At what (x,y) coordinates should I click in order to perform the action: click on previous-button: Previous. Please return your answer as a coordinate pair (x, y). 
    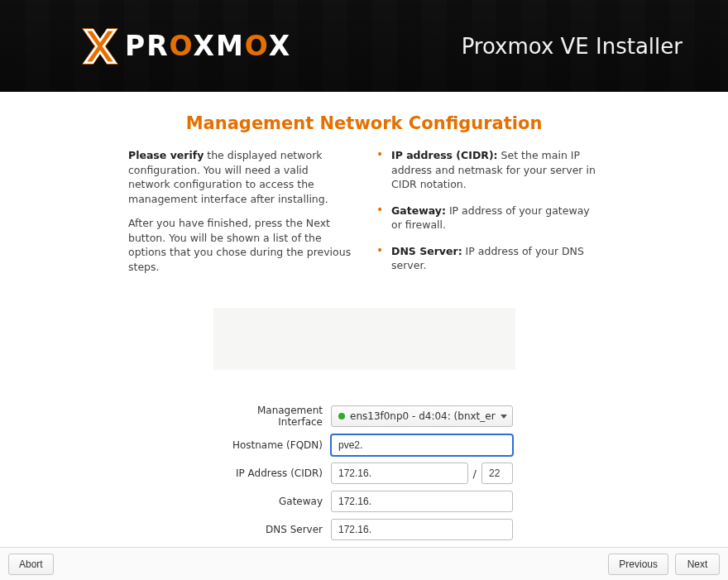
    Looking at the image, I should click on (639, 564).